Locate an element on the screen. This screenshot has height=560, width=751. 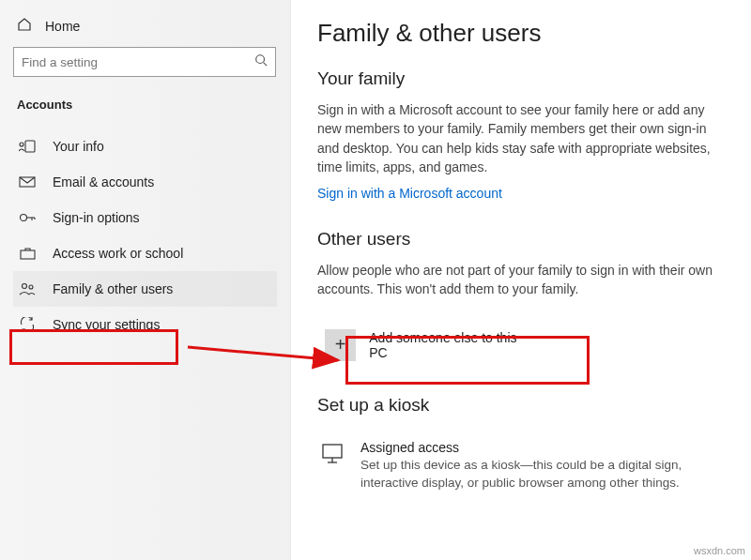
kiosk-title: Assigned access is located at coordinates (544, 447).